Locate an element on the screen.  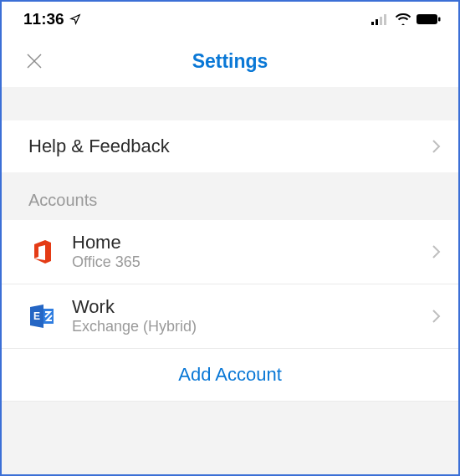
account-sub: Office 365 is located at coordinates (252, 263).